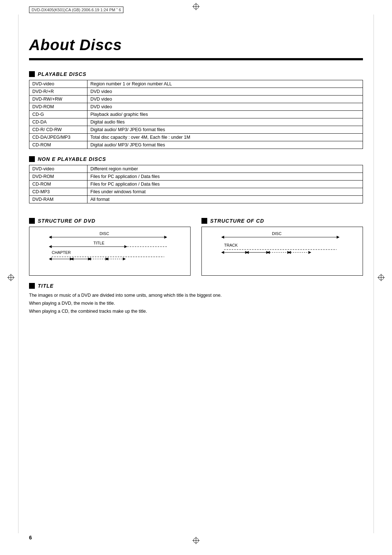  Describe the element at coordinates (225, 115) in the screenshot. I see `disc-desc: Playback audio/ graphic files` at that location.